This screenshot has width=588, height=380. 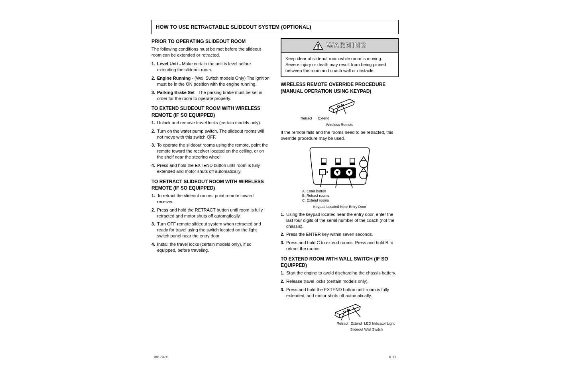 What do you see at coordinates (356, 323) in the screenshot?
I see `wall-extend-label: Extend` at bounding box center [356, 323].